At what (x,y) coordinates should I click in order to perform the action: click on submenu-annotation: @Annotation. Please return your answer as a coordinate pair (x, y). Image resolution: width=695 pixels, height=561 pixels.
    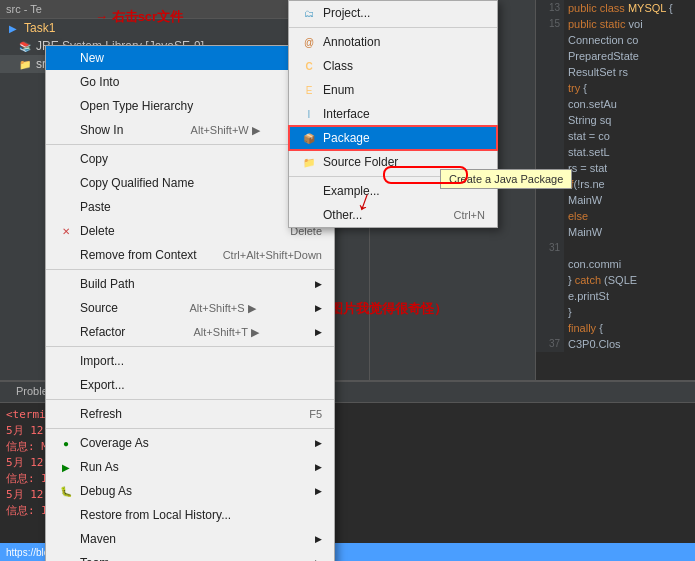
    Looking at the image, I should click on (393, 42).